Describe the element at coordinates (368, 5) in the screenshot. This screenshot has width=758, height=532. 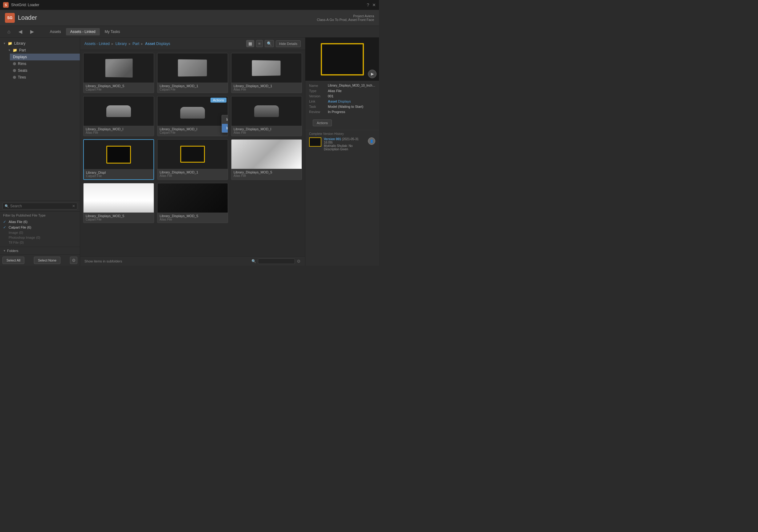
I see `help-button: ?` at that location.